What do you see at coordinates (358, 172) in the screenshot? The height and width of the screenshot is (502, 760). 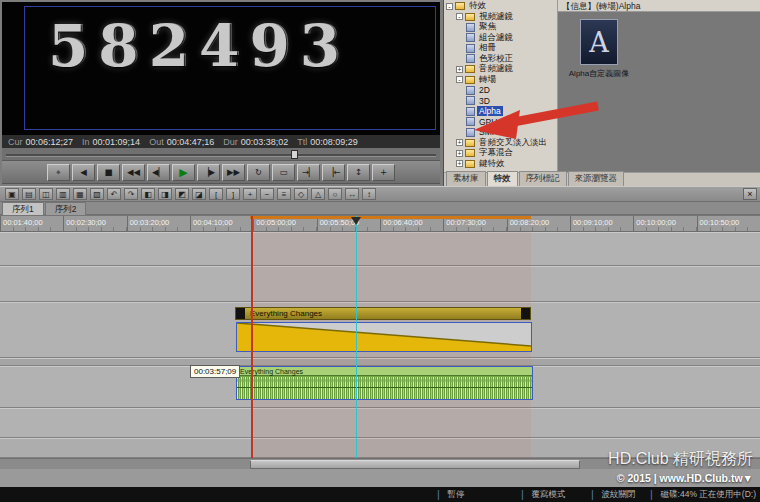 I see `expand-button: ↕` at bounding box center [358, 172].